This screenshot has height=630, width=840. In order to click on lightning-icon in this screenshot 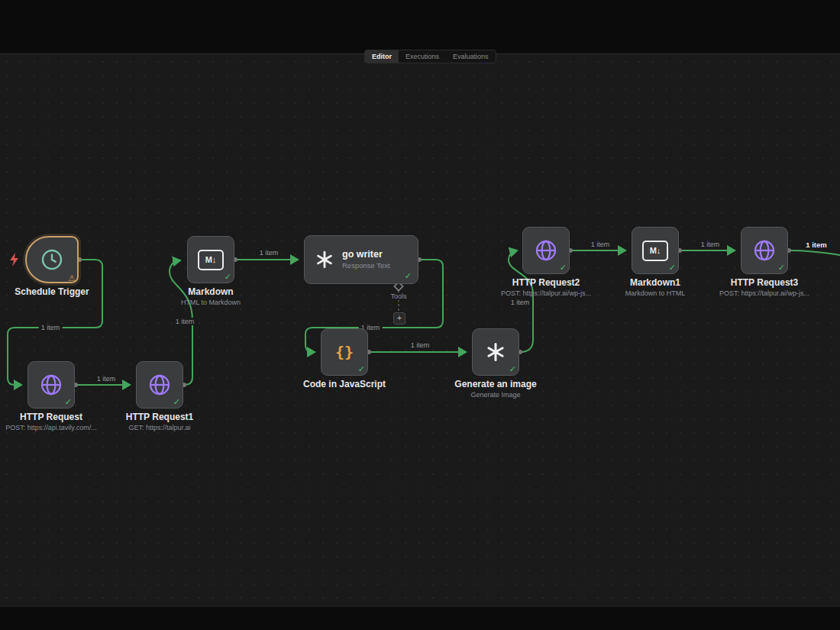, I will do `click(14, 260)`.